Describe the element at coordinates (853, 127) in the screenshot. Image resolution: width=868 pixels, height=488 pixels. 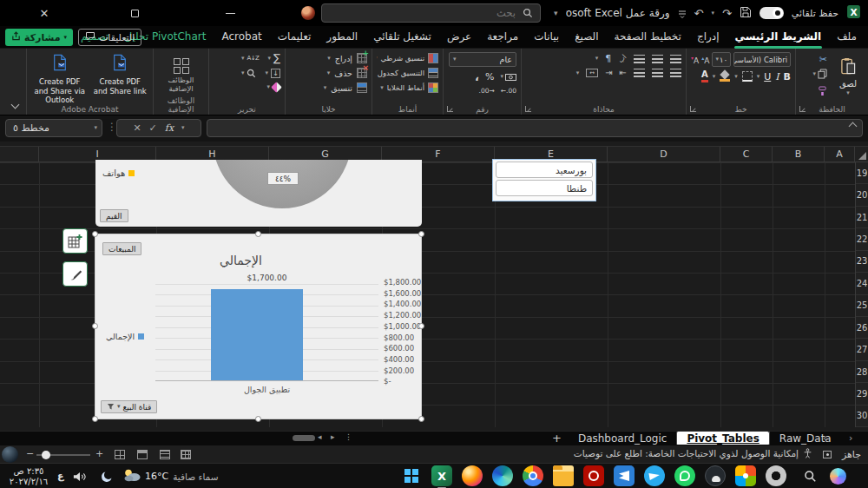
I see `expand-formula-bar-icon` at that location.